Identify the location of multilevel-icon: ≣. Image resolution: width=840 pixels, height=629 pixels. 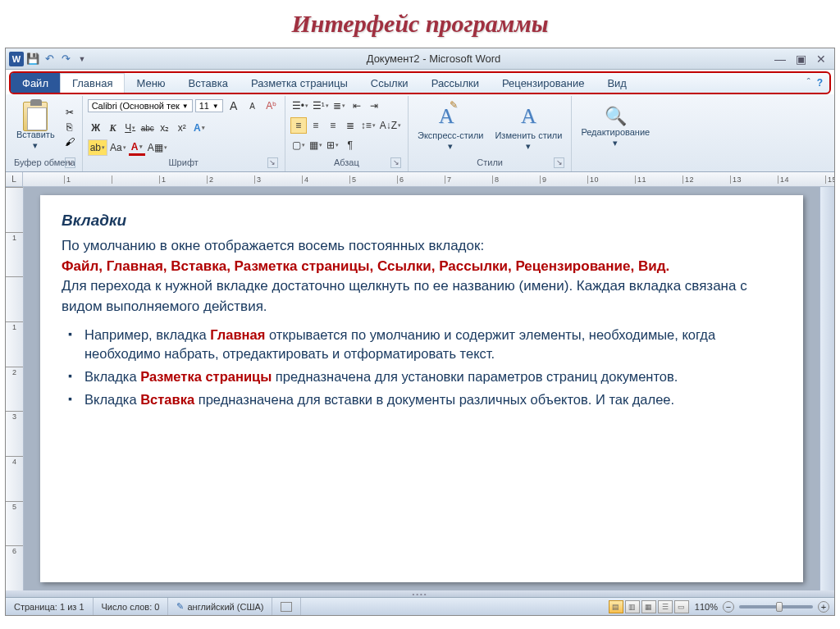
(340, 106).